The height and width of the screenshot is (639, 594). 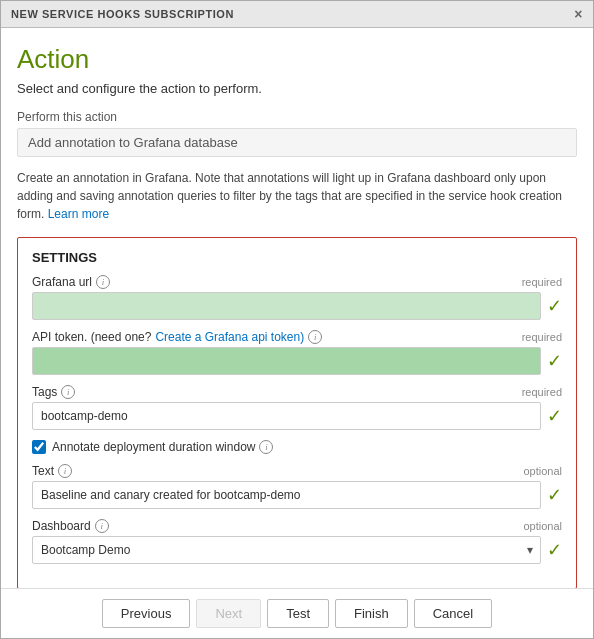 I want to click on grafana-url-check-icon: ✓, so click(x=554, y=306).